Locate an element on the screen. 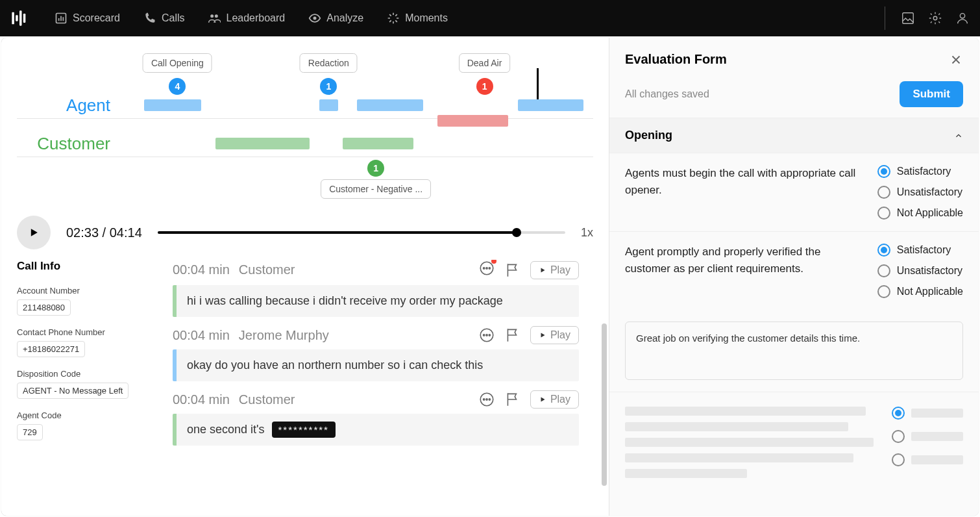 The height and width of the screenshot is (517, 980). agent-code-value: 729 is located at coordinates (30, 433).